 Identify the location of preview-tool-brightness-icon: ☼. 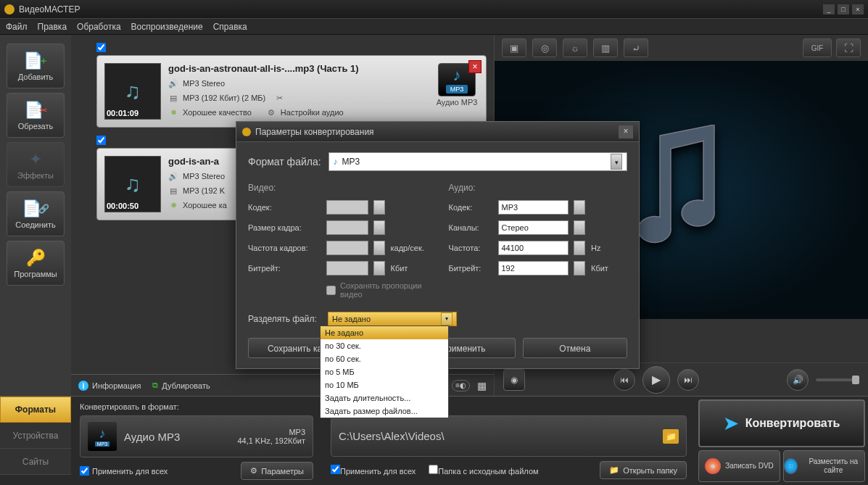
(575, 48).